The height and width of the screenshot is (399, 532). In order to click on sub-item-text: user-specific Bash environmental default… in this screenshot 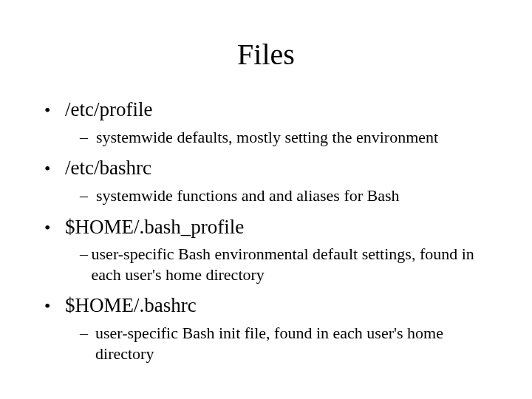, I will do `click(290, 265)`.